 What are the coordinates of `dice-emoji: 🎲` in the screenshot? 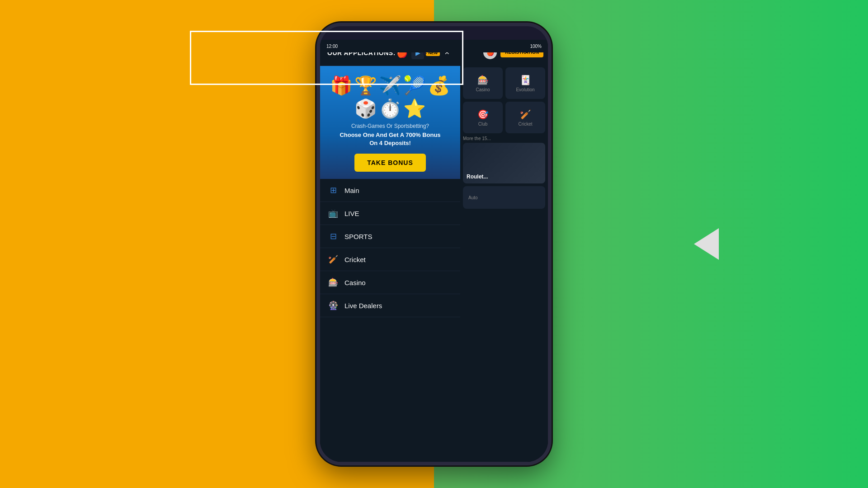 It's located at (366, 108).